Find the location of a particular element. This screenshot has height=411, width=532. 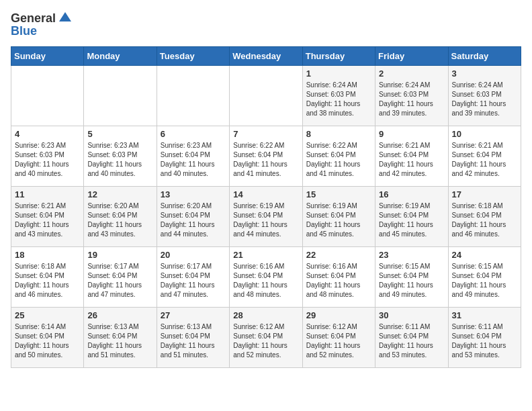

weekday-header-friday: Friday is located at coordinates (412, 56).